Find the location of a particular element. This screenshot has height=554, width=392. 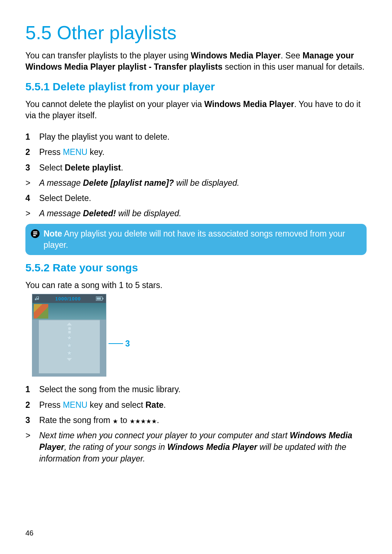

subsection-heading-delete: 5.5.1 Delete playlist from your player is located at coordinates (196, 87).